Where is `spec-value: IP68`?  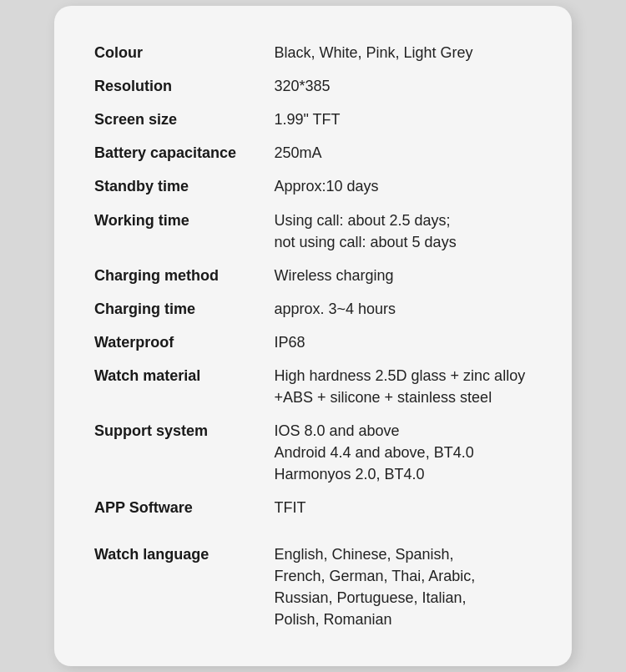
spec-value: IP68 is located at coordinates (402, 342).